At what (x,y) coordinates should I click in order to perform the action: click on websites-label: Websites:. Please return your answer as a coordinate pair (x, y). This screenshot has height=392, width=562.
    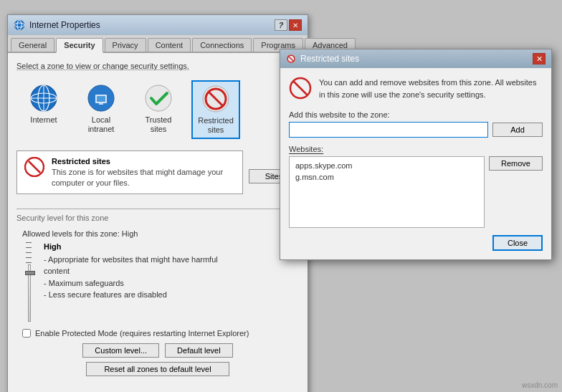
    Looking at the image, I should click on (416, 149).